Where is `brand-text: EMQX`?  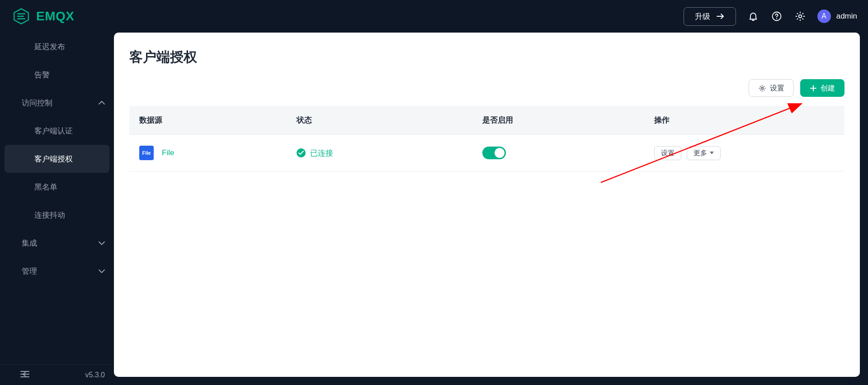
brand-text: EMQX is located at coordinates (55, 16).